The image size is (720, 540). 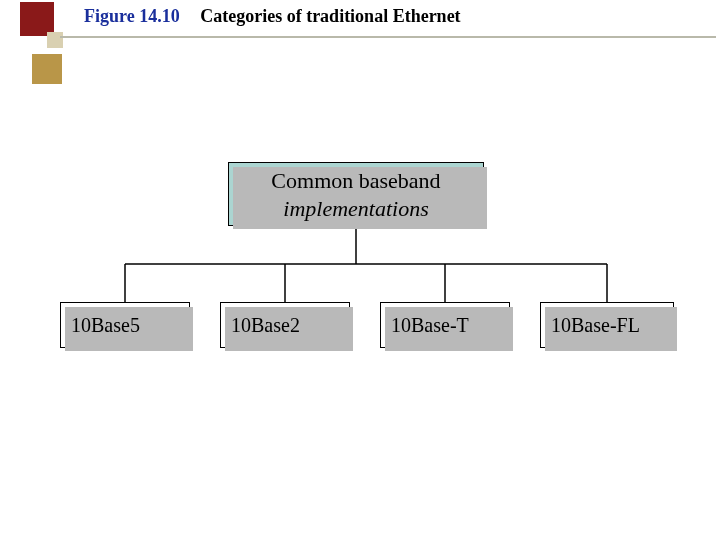 I want to click on child-10basefl: 10Base-FL, so click(x=607, y=325).